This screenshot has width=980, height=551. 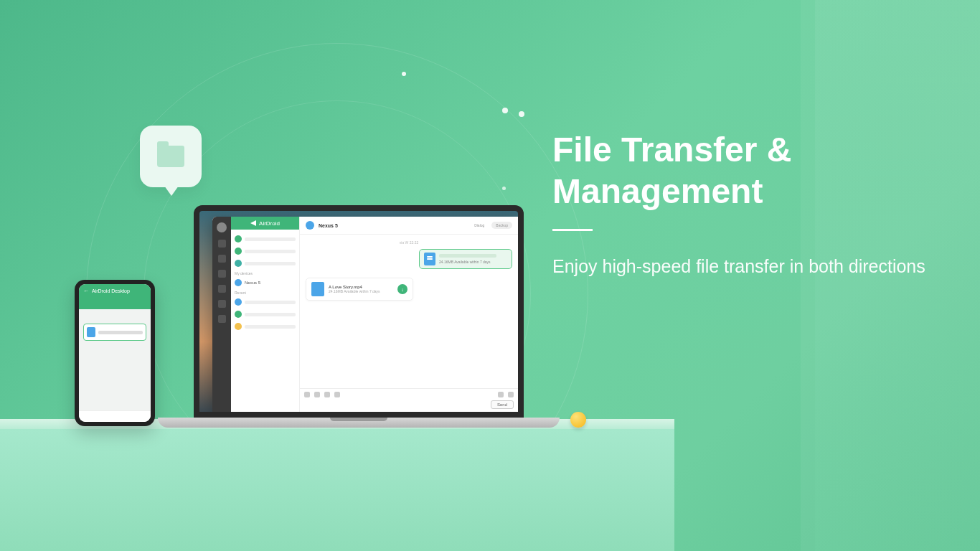 I want to click on app-sidebar, so click(x=222, y=314).